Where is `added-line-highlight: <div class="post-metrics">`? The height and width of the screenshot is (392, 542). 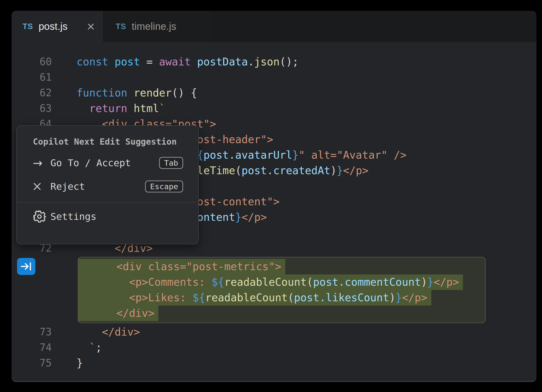
added-line-highlight: <div class="post-metrics"> is located at coordinates (182, 267).